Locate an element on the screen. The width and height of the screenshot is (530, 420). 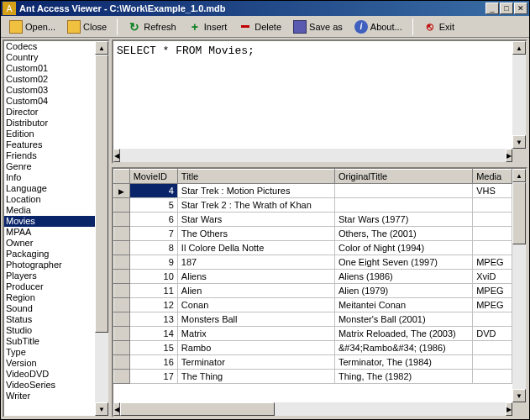
column-header: Media is located at coordinates (492, 176).